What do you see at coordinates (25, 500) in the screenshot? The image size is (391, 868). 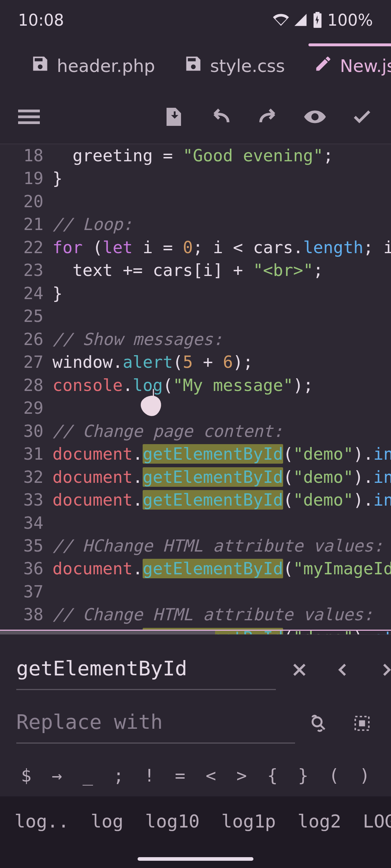 I see `line-number: 33` at bounding box center [25, 500].